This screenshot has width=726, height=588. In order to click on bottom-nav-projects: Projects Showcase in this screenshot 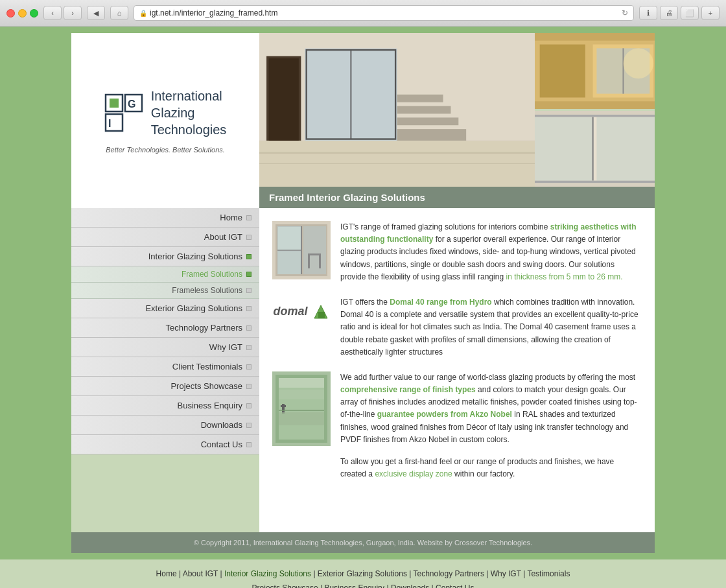, I will do `click(285, 586)`.